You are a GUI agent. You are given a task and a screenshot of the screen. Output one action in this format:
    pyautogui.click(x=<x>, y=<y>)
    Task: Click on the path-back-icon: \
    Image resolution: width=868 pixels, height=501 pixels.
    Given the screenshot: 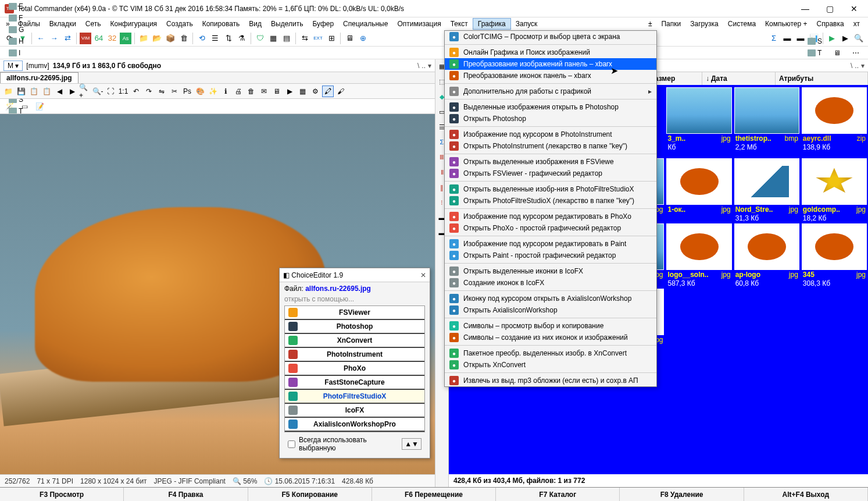 What is the action you would take?
    pyautogui.click(x=851, y=66)
    